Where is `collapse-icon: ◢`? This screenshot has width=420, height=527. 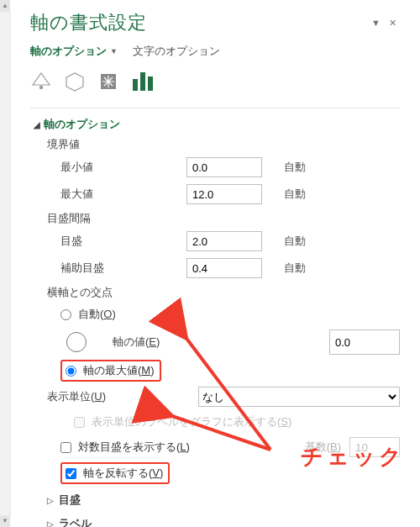 collapse-icon: ◢ is located at coordinates (37, 124).